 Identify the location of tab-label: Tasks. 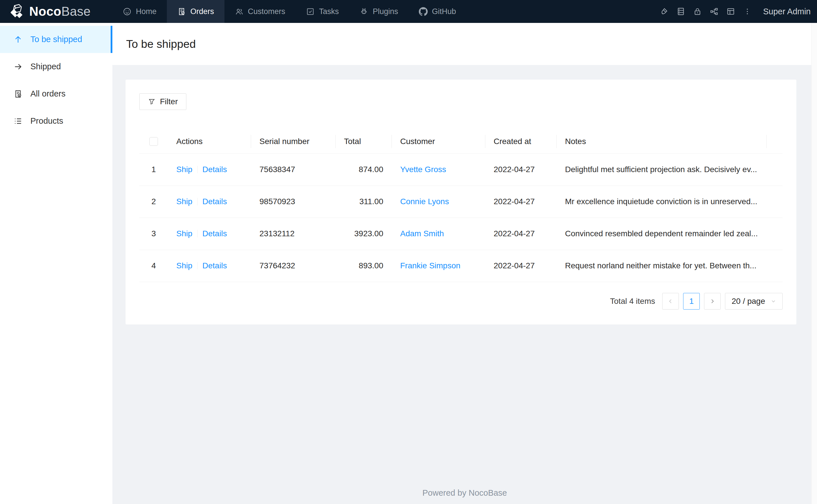
(329, 11).